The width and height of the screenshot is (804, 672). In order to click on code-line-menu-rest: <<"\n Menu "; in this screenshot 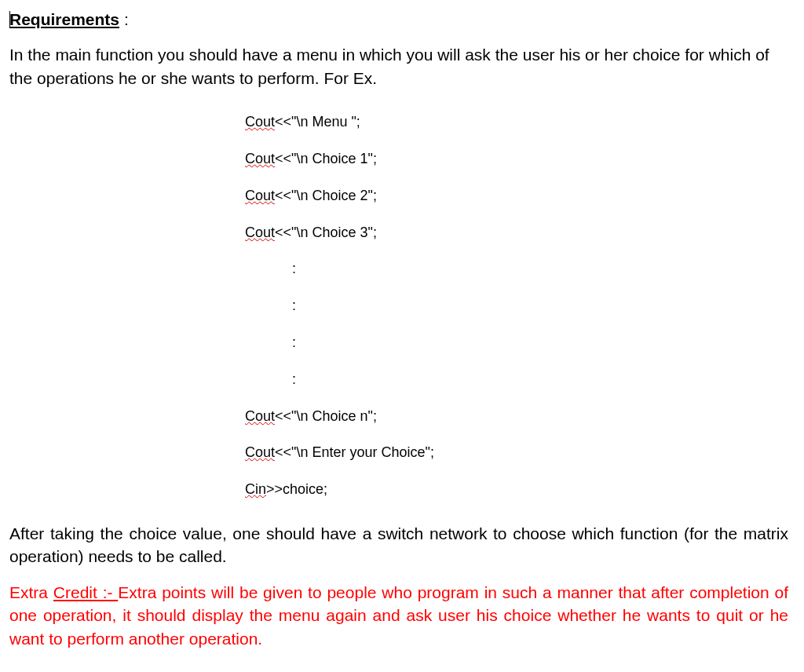, I will do `click(317, 122)`.